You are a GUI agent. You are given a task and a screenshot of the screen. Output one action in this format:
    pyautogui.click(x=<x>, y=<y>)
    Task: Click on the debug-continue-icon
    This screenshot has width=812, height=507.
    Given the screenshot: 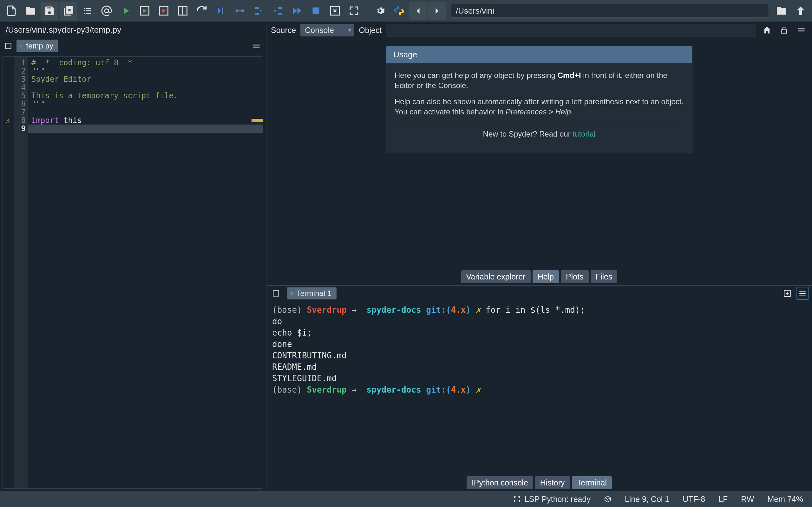 What is the action you would take?
    pyautogui.click(x=297, y=11)
    